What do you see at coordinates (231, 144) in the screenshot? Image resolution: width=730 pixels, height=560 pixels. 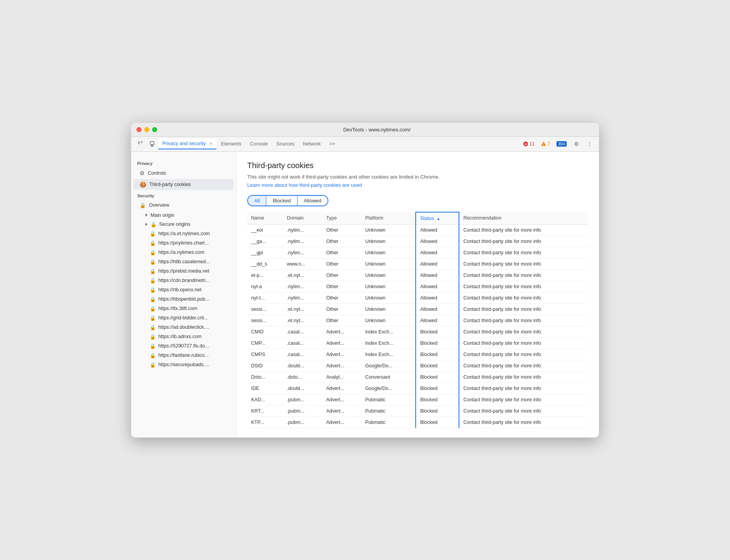 I see `tab-elements-label: Elements` at bounding box center [231, 144].